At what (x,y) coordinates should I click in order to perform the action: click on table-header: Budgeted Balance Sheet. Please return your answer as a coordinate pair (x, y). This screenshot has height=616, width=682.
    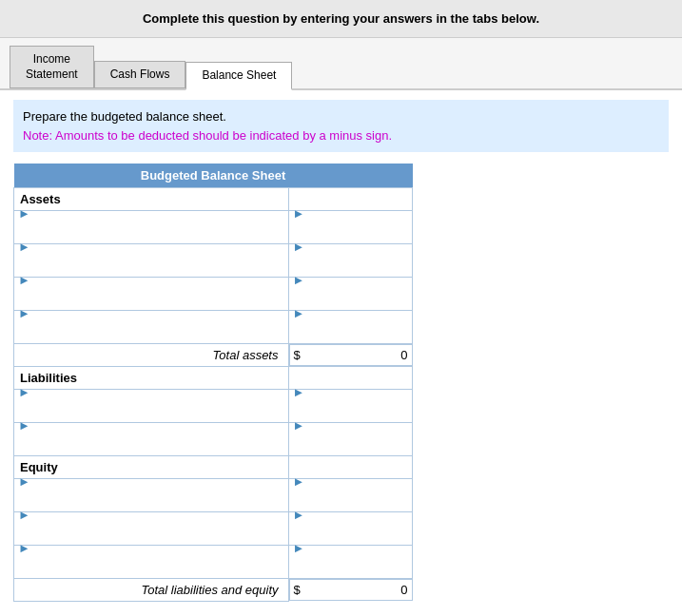
    Looking at the image, I should click on (213, 176).